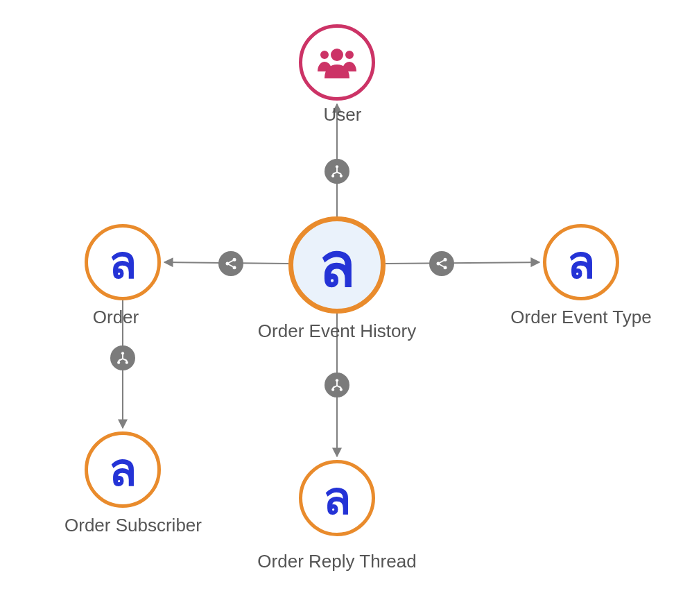 The image size is (692, 616). I want to click on node-label-order-subscriber: Order Subscriber, so click(133, 526).